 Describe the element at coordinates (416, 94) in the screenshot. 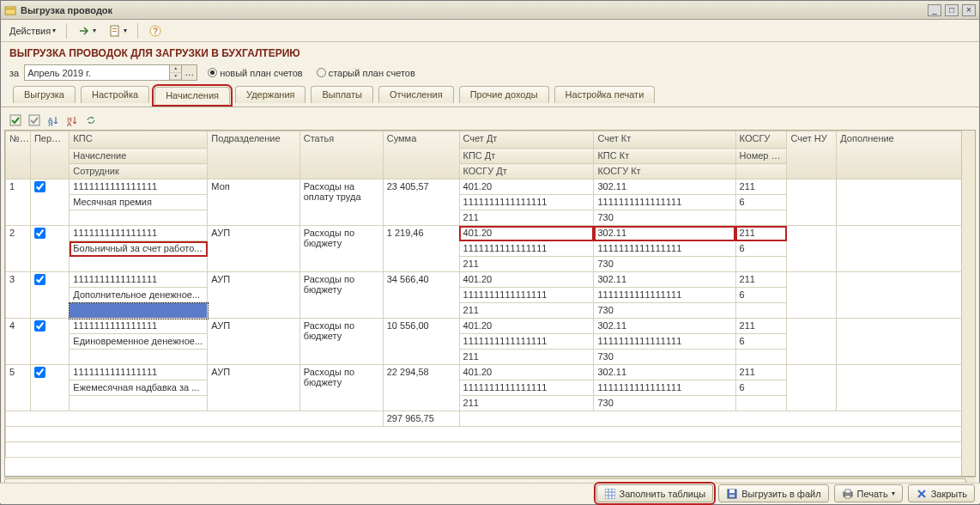

I see `tab-otchisleniya: Отчисления` at that location.